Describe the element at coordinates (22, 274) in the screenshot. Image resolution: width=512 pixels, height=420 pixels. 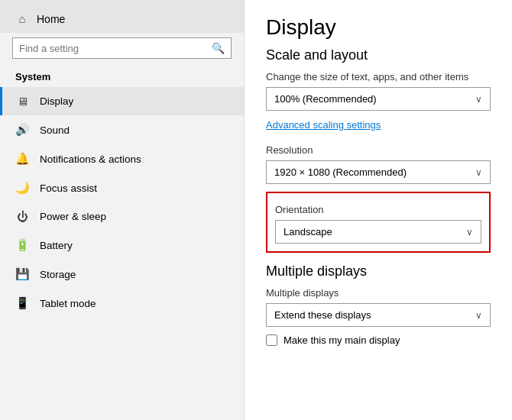
I see `storage-icon: 💾` at that location.